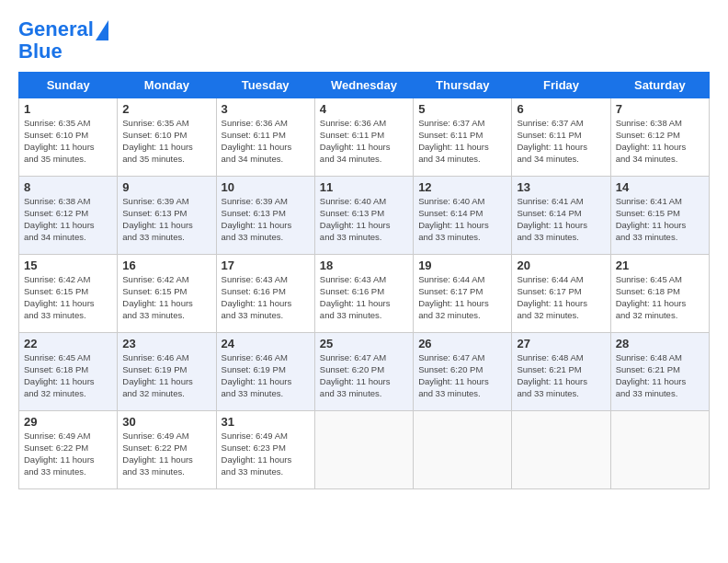  What do you see at coordinates (561, 109) in the screenshot?
I see `day-number: 6` at bounding box center [561, 109].